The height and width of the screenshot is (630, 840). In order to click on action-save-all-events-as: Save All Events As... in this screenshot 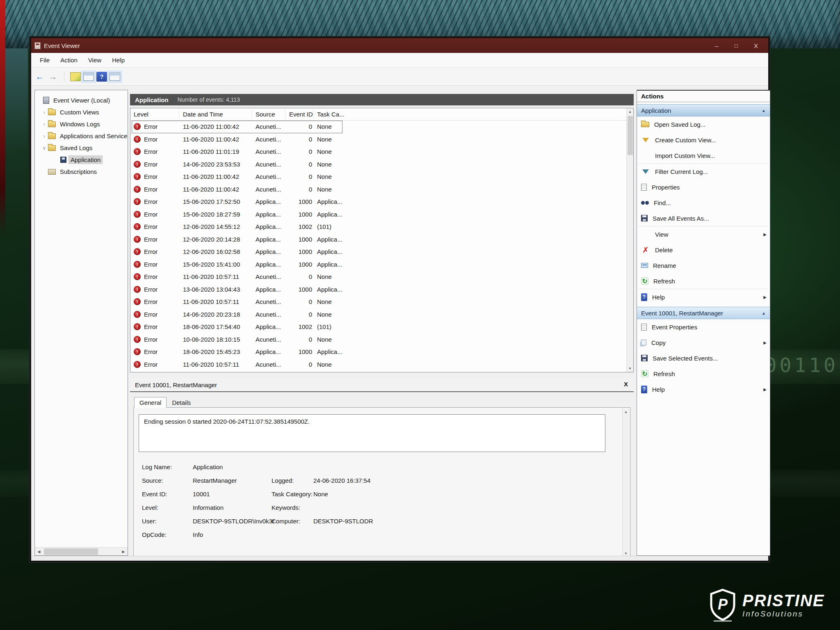, I will do `click(703, 218)`.